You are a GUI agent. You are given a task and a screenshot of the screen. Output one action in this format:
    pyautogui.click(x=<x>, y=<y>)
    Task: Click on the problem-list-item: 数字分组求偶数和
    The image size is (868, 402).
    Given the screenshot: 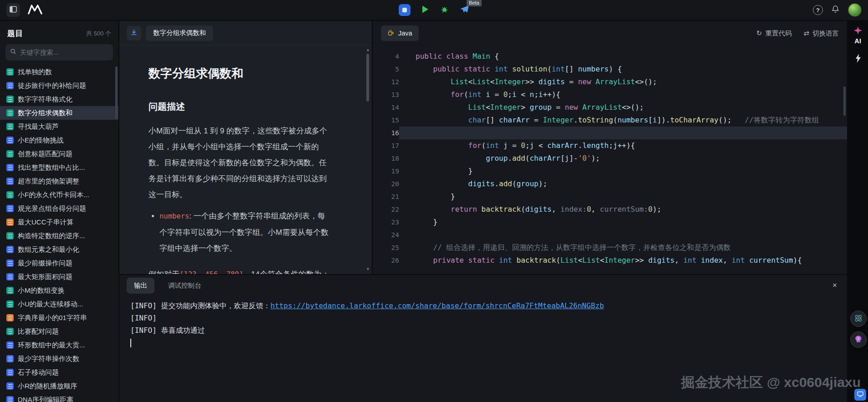 What is the action you would take?
    pyautogui.click(x=59, y=113)
    